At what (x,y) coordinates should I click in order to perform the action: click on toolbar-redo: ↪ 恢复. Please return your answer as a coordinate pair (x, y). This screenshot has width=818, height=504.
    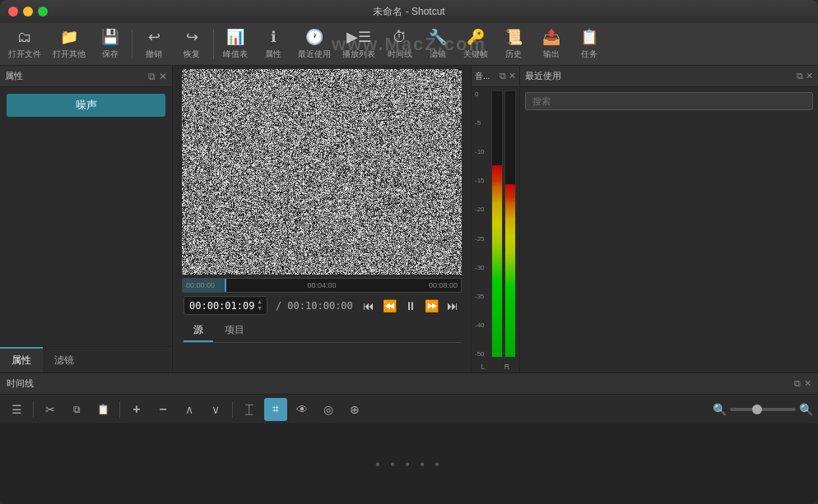
    Looking at the image, I should click on (192, 44).